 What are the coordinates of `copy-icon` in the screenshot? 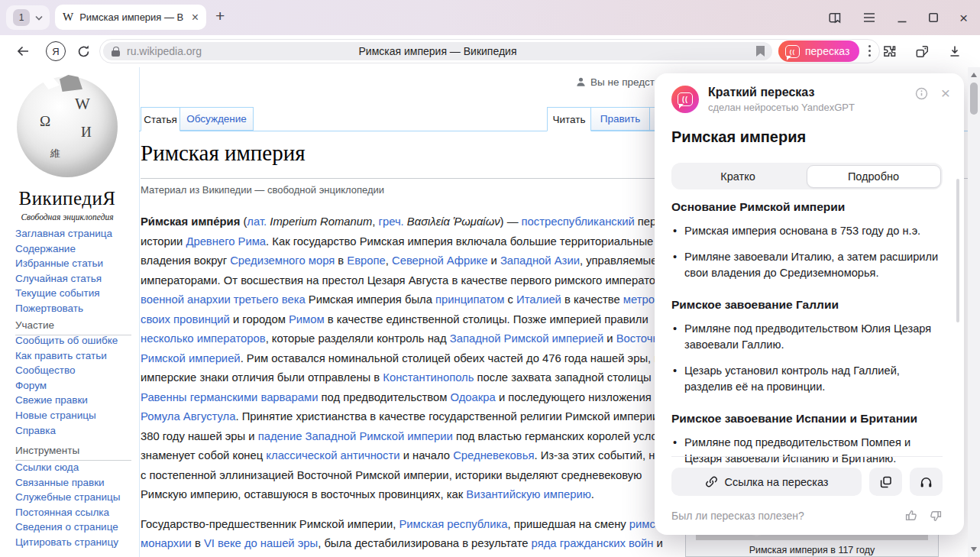 It's located at (886, 482).